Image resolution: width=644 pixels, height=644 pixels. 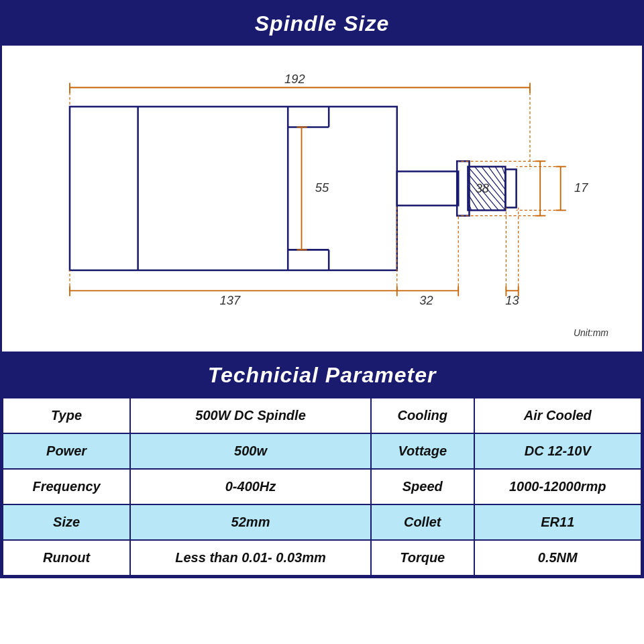 I want to click on param-label: Torque, so click(x=423, y=558).